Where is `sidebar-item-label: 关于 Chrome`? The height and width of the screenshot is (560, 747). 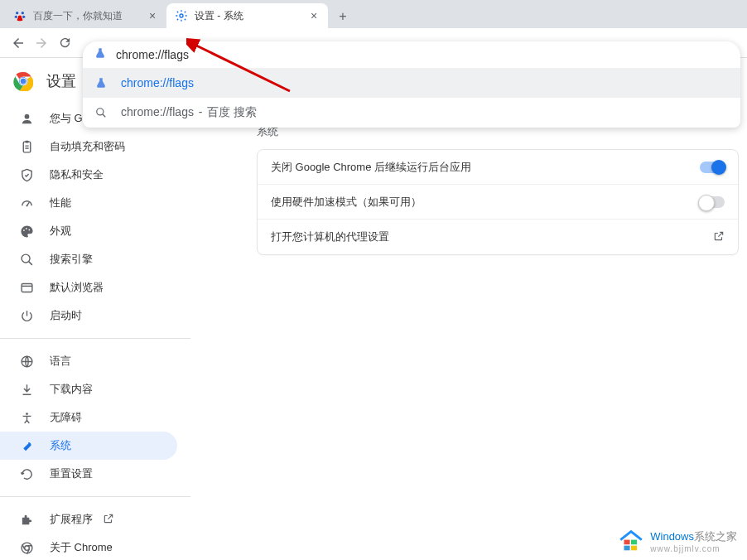 sidebar-item-label: 关于 Chrome is located at coordinates (81, 548).